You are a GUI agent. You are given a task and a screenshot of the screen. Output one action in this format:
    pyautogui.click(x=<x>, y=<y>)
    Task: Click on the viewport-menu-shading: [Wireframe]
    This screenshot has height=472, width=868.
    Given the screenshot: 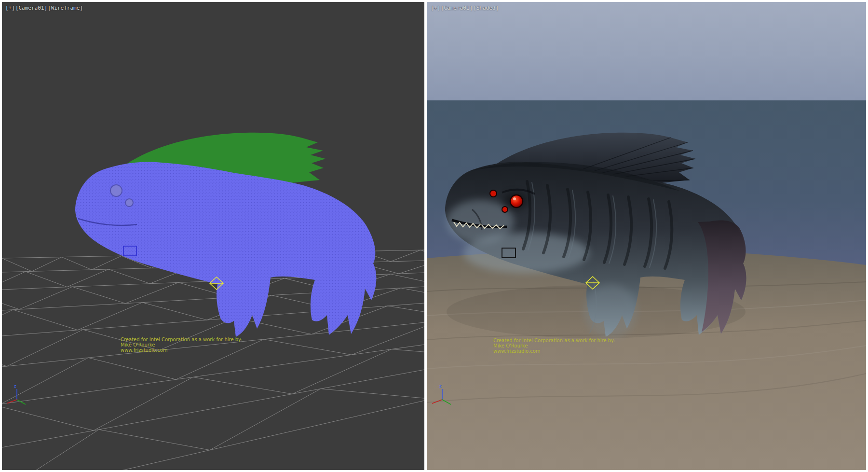 What is the action you would take?
    pyautogui.click(x=66, y=8)
    